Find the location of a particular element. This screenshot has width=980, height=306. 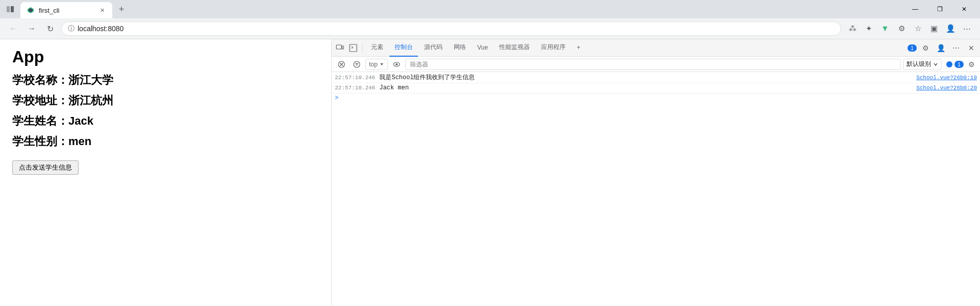

more-button: ⋯ is located at coordinates (967, 29).